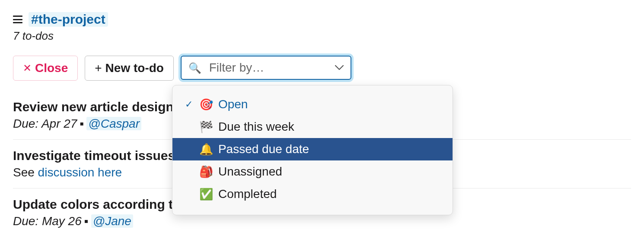  Describe the element at coordinates (312, 194) in the screenshot. I see `filter-option: ✅Completed` at that location.